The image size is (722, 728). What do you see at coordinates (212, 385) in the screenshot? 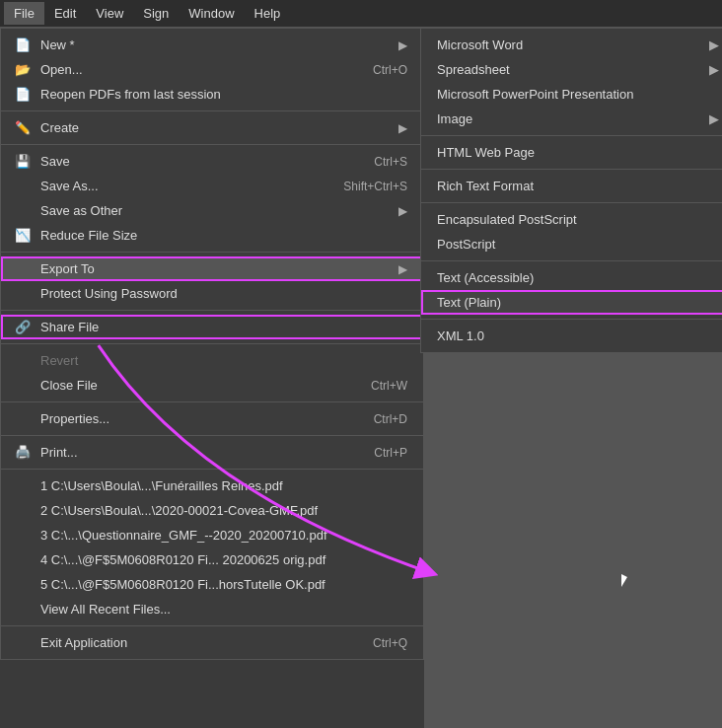
I see `menu-close: Close File Ctrl+W` at bounding box center [212, 385].